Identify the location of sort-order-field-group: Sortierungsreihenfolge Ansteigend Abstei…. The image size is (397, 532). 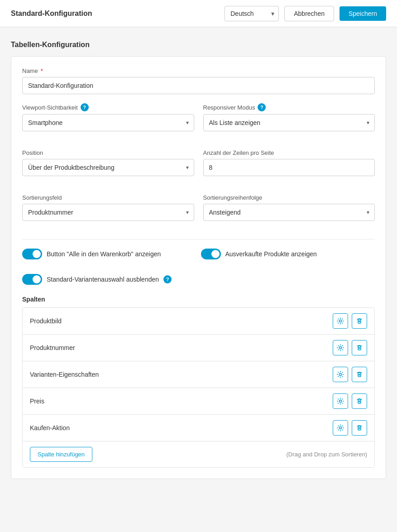
(289, 207).